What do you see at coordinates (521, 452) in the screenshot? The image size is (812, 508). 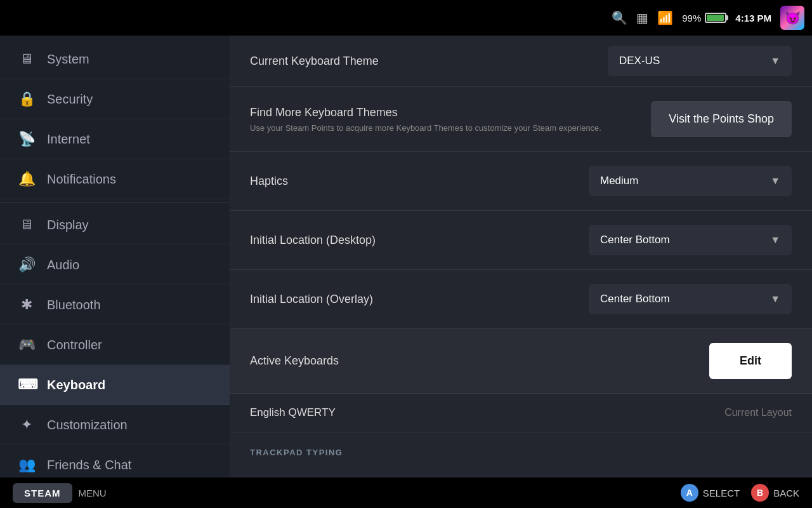 I see `trackpad-section-title: TRACKPAD TYPING` at bounding box center [521, 452].